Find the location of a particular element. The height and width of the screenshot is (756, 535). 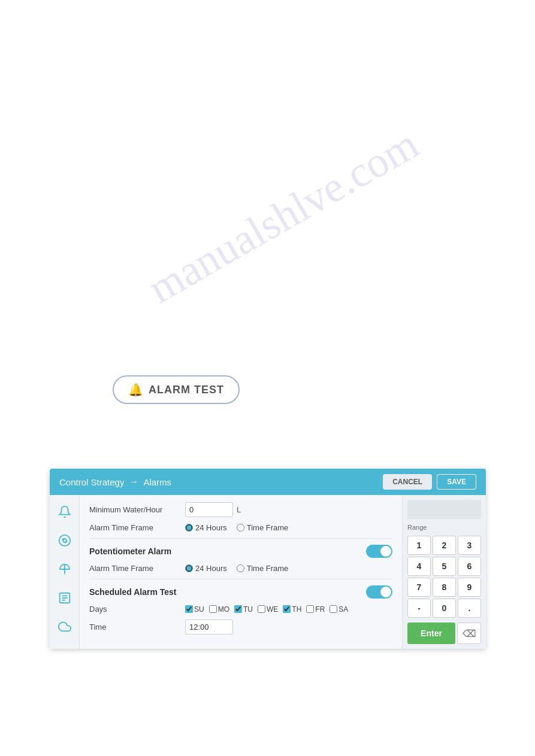

day-fr-label: FR is located at coordinates (320, 609).